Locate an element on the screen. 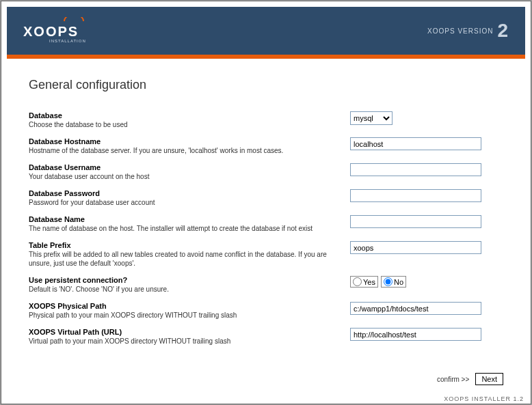 This screenshot has height=405, width=532. dbname-desc: The name of database on the host. The in… is located at coordinates (183, 228).